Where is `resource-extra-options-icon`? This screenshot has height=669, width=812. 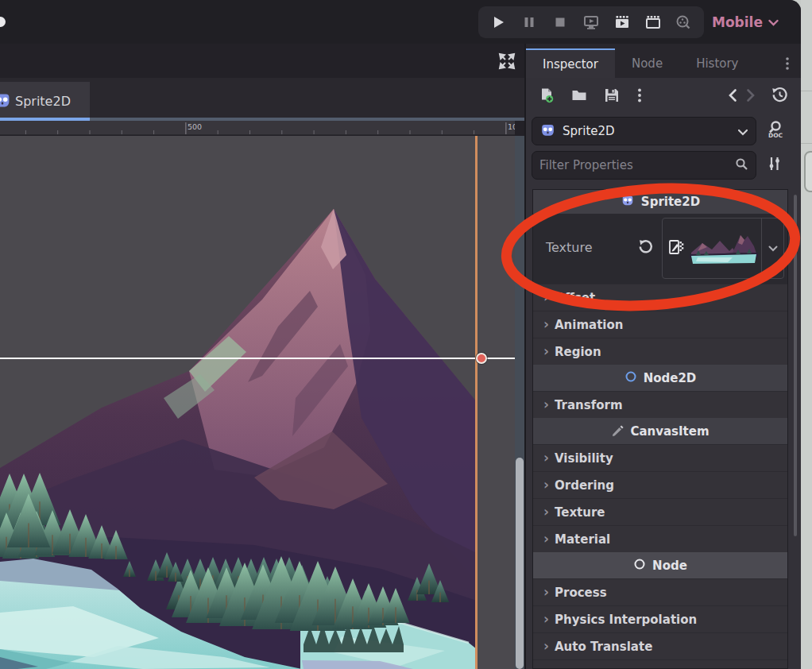
resource-extra-options-icon is located at coordinates (640, 97).